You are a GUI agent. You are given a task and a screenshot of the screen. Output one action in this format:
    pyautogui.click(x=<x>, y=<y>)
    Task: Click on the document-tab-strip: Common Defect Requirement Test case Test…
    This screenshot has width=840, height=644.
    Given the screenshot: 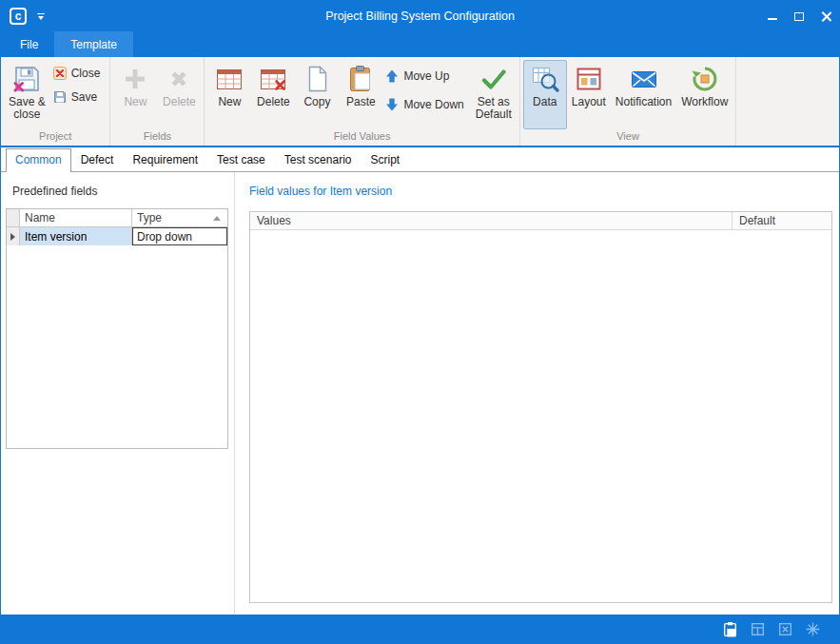 What is the action you would take?
    pyautogui.click(x=420, y=160)
    